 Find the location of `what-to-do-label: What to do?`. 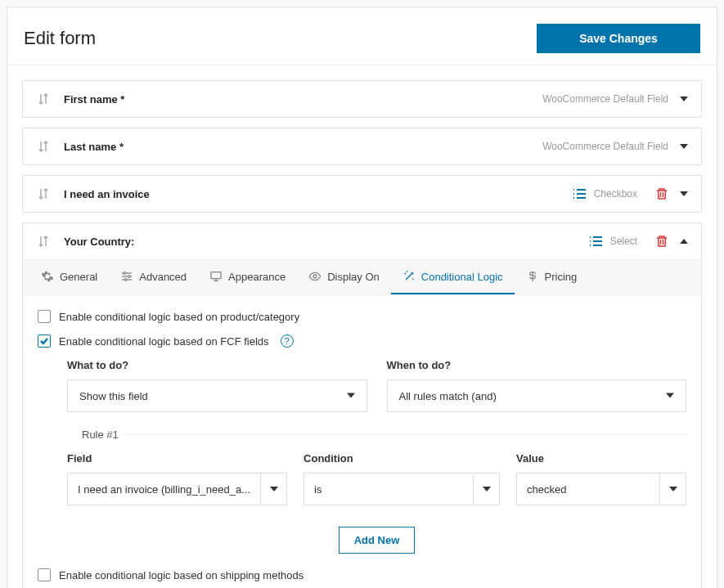

what-to-do-label: What to do? is located at coordinates (218, 365).